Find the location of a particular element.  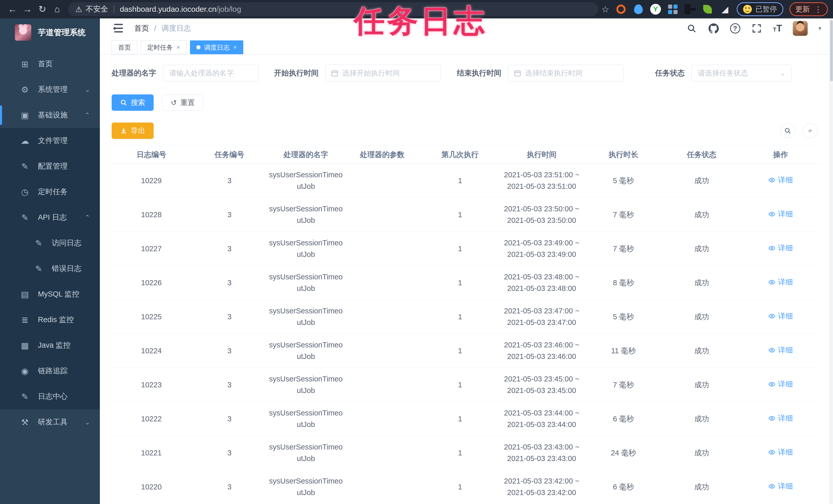

cell-status: 成功 is located at coordinates (701, 283).